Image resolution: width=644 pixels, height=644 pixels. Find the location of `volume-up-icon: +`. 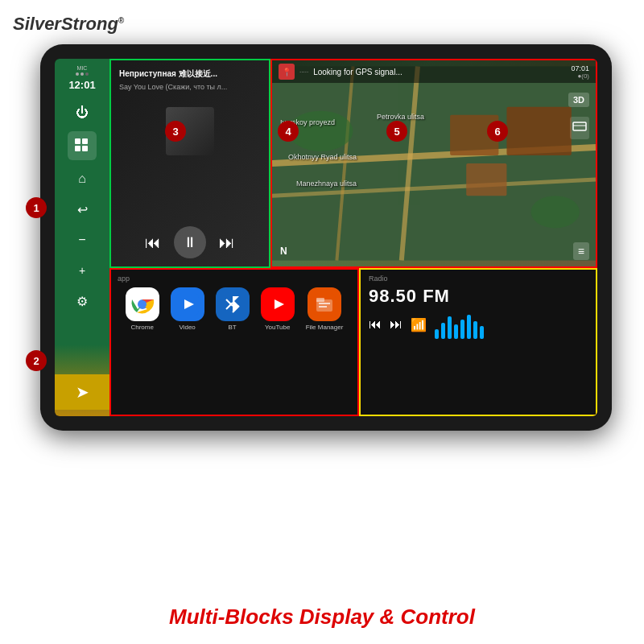

volume-up-icon: + is located at coordinates (82, 270).